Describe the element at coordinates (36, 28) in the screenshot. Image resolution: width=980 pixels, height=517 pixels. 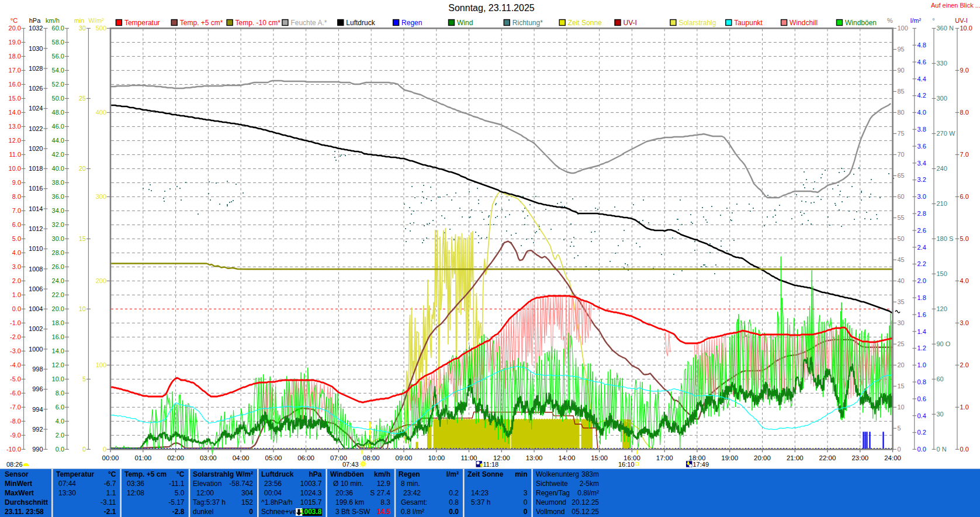
I see `svg-text: 1032` at that location.